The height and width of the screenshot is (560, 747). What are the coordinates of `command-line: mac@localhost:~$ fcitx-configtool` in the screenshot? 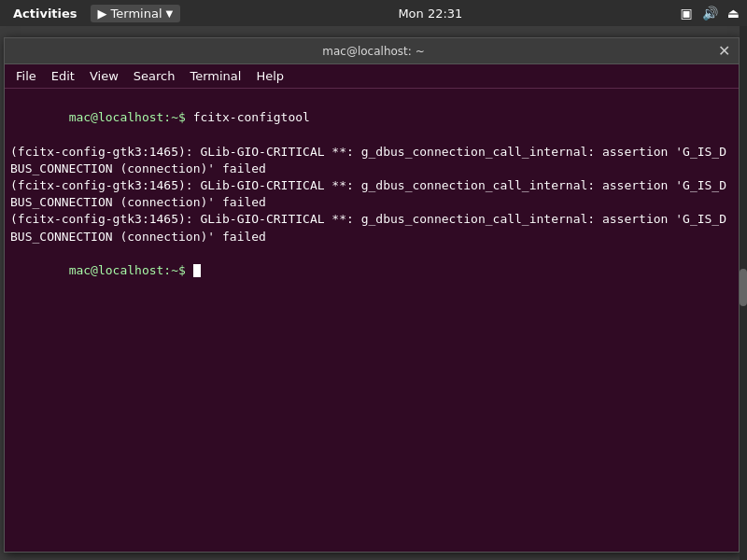 It's located at (372, 118).